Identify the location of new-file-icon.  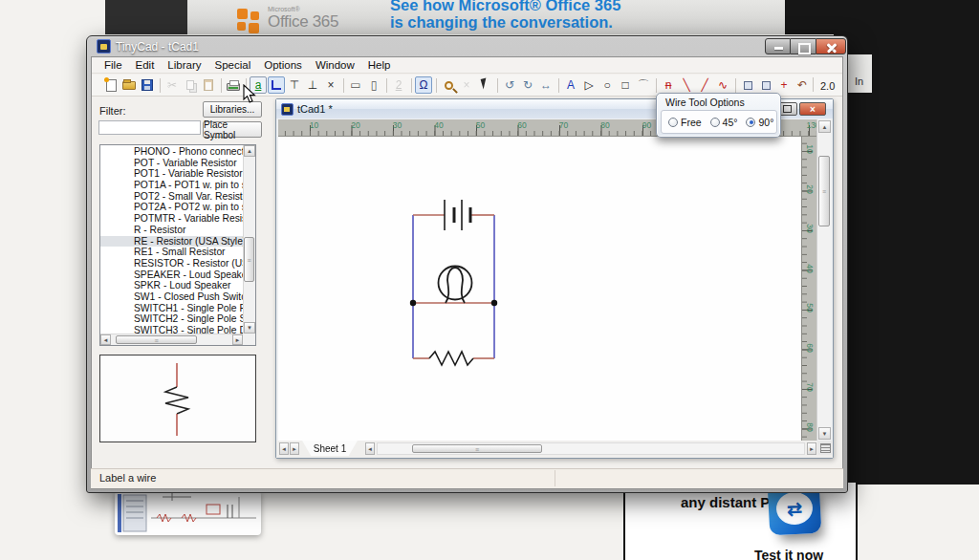
(111, 85).